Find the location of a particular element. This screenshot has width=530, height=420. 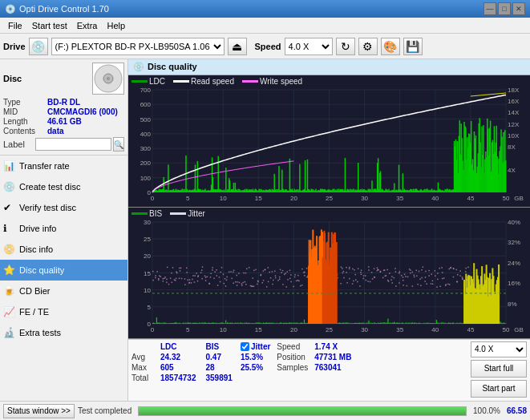

color-button: 🎨 is located at coordinates (390, 46).